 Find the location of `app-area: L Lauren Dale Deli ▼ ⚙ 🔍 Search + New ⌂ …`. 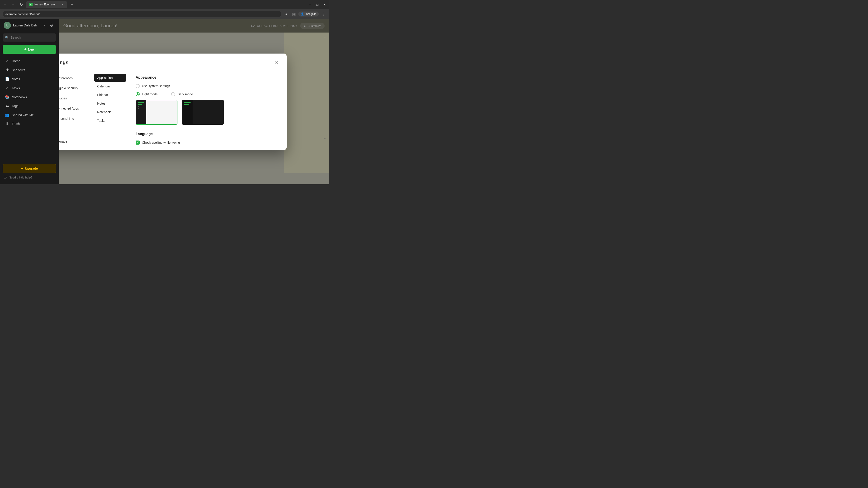

app-area: L Lauren Dale Deli ▼ ⚙ 🔍 Search + New ⌂ … is located at coordinates (164, 102).